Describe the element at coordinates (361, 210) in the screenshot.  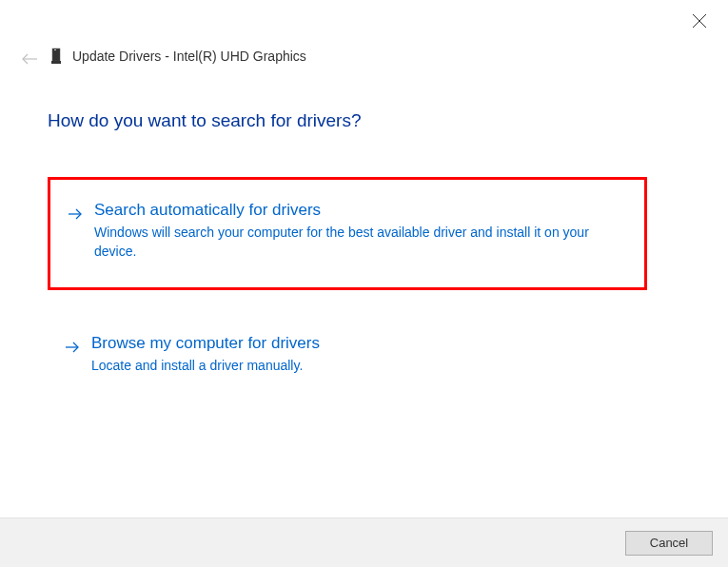
I see `option-title: Search automatically for drivers` at that location.